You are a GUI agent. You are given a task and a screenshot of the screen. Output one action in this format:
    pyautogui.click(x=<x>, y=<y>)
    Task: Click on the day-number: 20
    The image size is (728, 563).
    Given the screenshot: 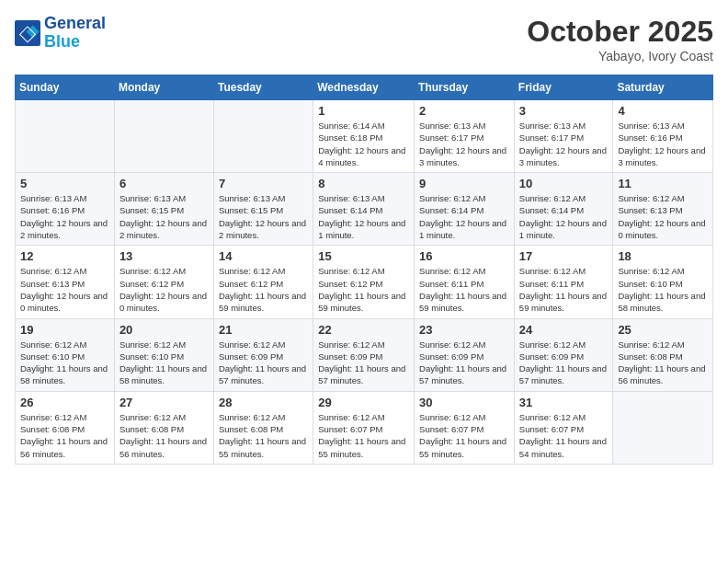 What is the action you would take?
    pyautogui.click(x=164, y=329)
    